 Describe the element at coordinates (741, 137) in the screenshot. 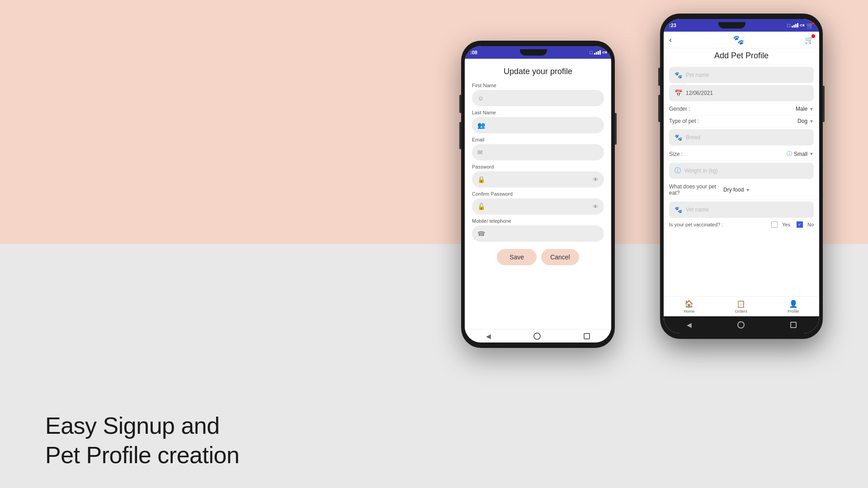

I see `breed-input: 🐾 Breed` at that location.